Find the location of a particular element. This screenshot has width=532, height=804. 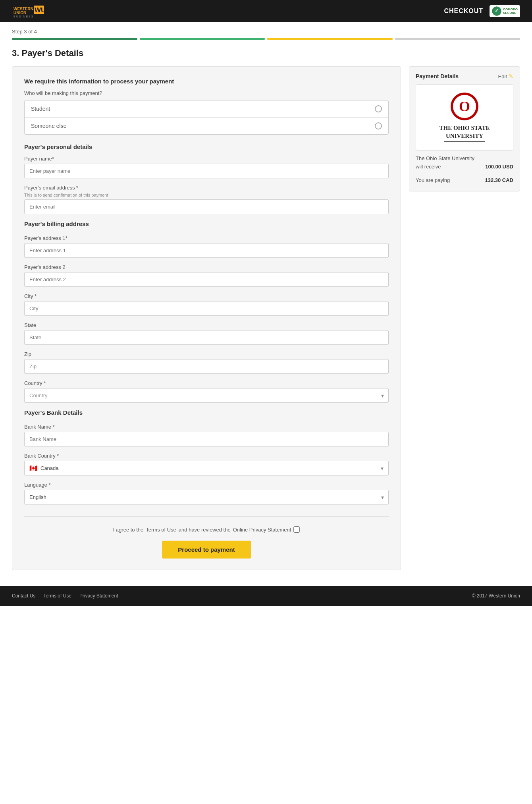

canada-flag-icon: 🇨🇦 is located at coordinates (33, 468).